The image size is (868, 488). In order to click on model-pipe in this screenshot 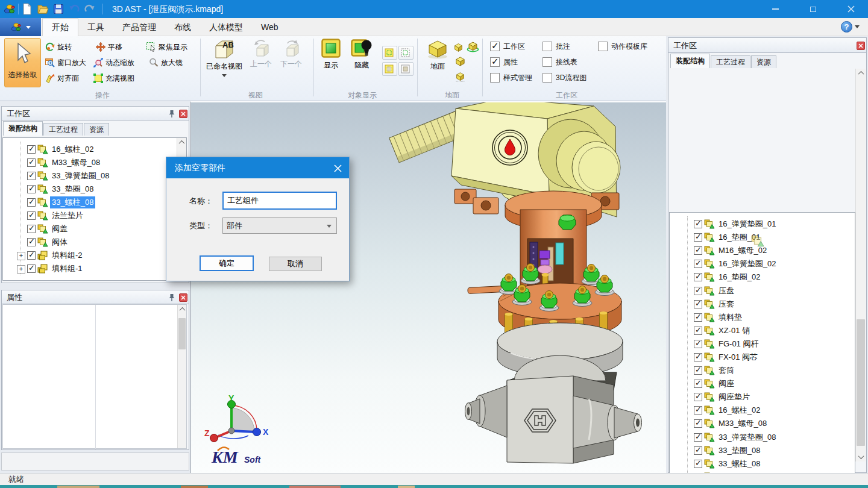, I will do `click(485, 289)`.